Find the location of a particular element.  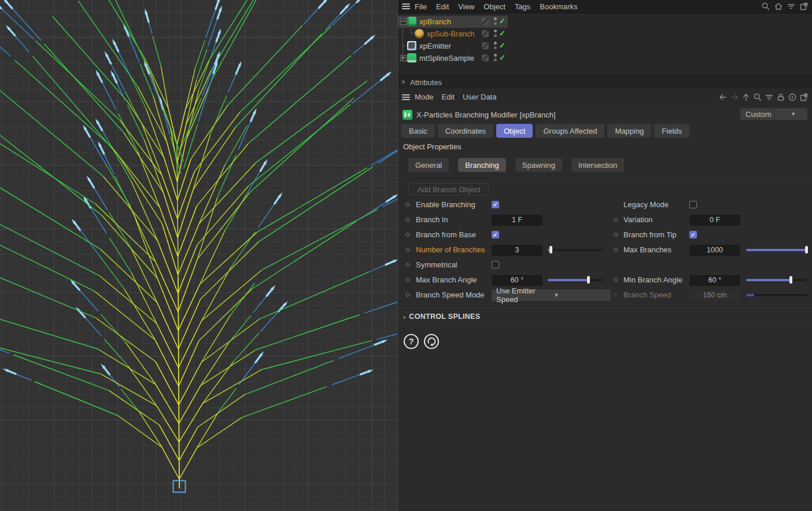

field-variation: 0 F is located at coordinates (715, 220).